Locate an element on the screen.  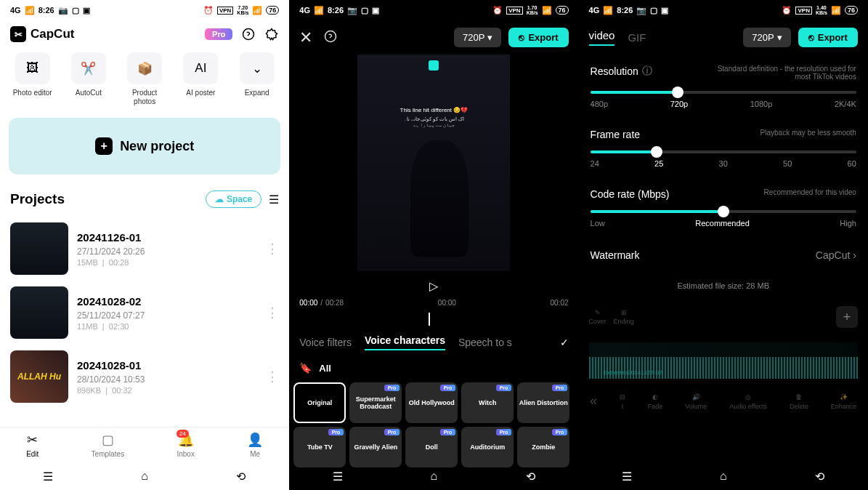
settings-icon is located at coordinates (272, 34).